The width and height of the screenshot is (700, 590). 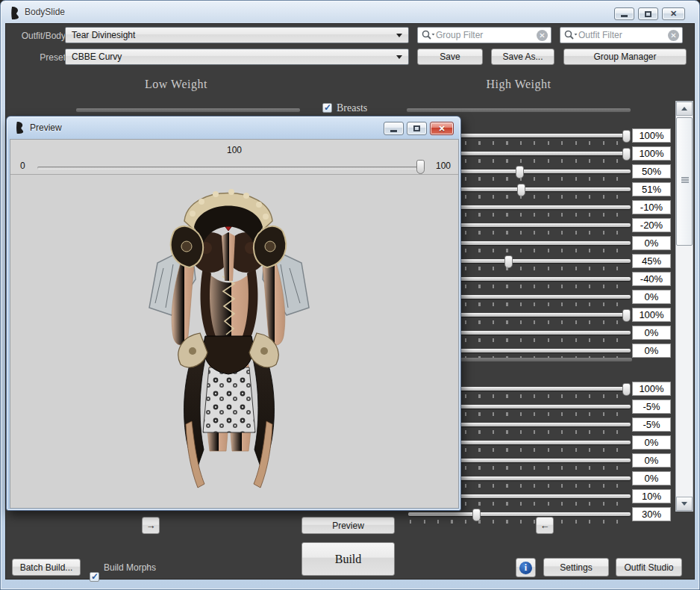 I want to click on weight-min-label: 0, so click(x=22, y=166).